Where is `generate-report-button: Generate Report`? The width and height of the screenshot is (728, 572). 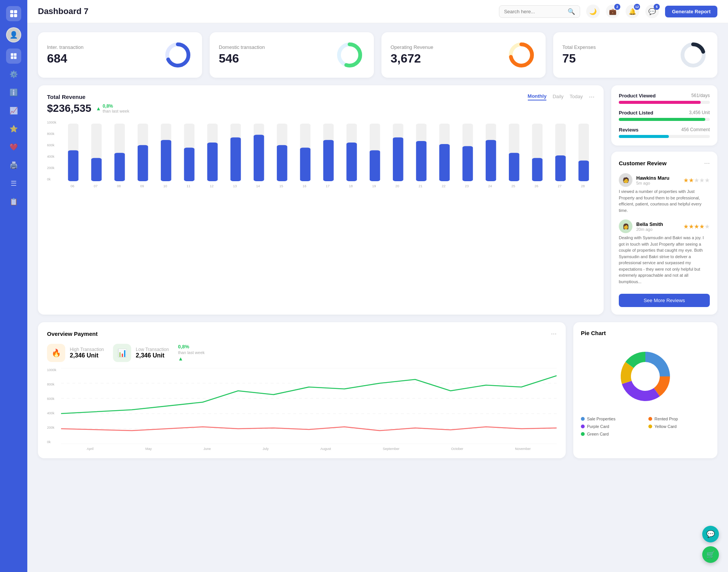 generate-report-button: Generate Report is located at coordinates (691, 11).